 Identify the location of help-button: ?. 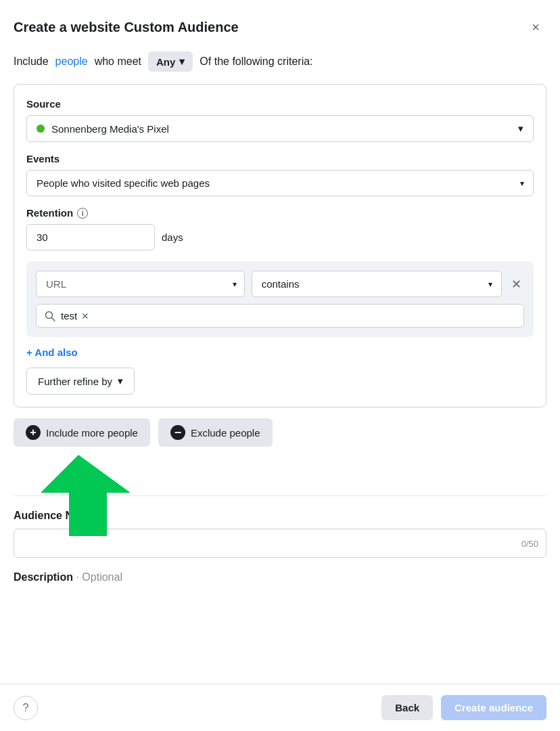
(26, 708).